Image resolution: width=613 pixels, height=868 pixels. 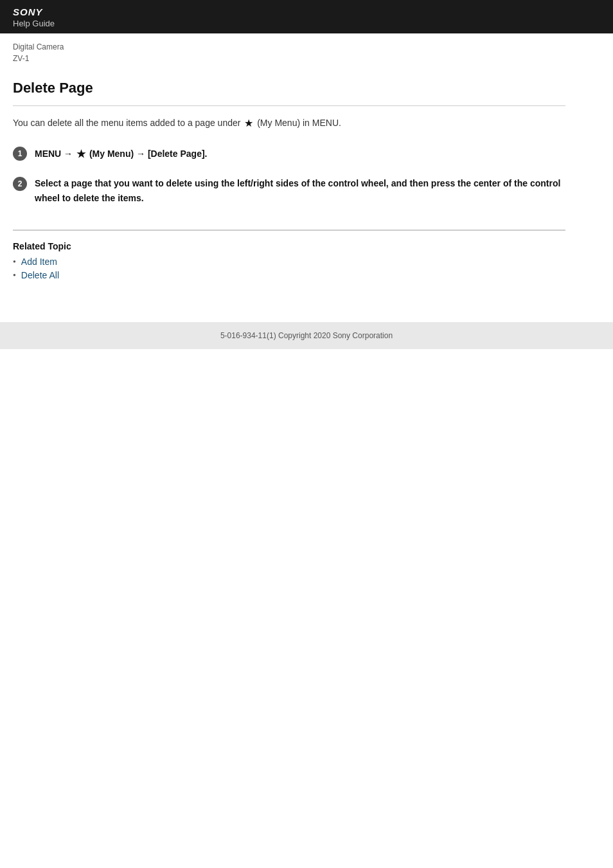 What do you see at coordinates (306, 336) in the screenshot?
I see `copyright-text: 5-016-934-11(1) Copyright 2020 Sony Corp…` at bounding box center [306, 336].